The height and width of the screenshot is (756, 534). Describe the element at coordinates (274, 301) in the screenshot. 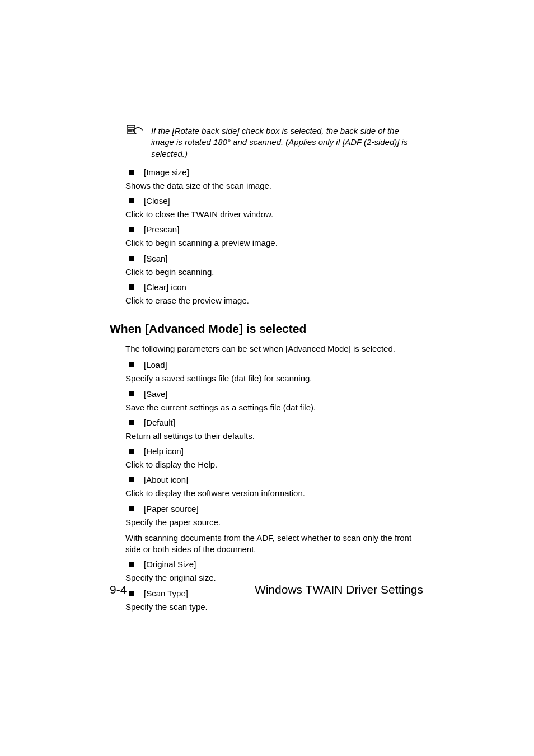

I see `bullet-description: Click to erase the preview image.` at that location.